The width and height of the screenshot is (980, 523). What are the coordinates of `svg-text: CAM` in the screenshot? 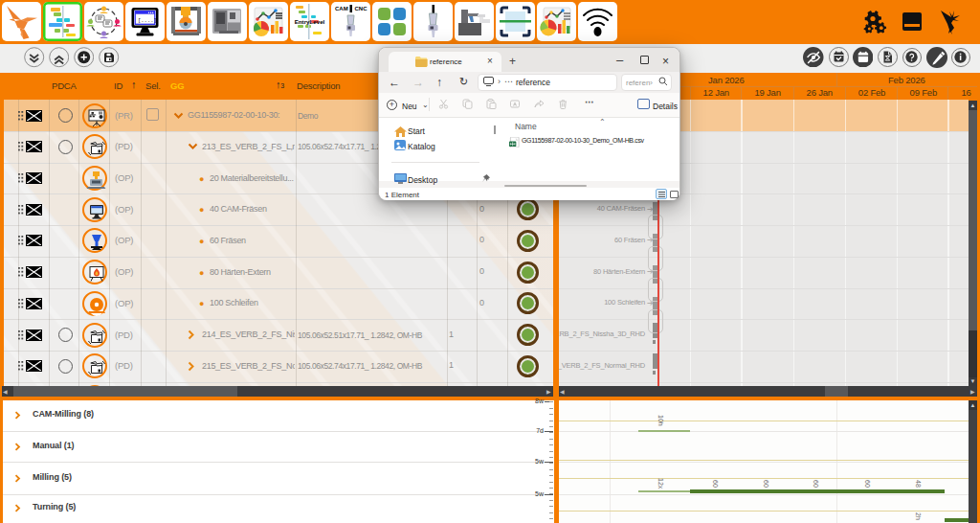 It's located at (342, 9).